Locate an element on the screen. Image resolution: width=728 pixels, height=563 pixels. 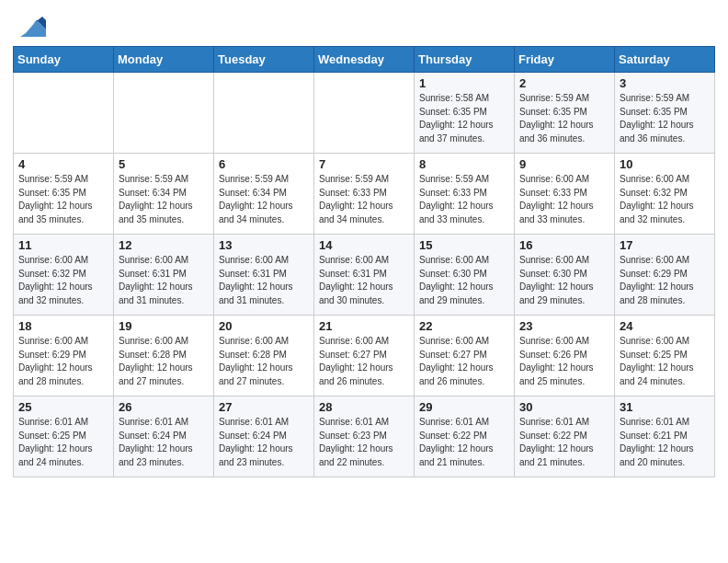
day-number: 7 is located at coordinates (364, 164).